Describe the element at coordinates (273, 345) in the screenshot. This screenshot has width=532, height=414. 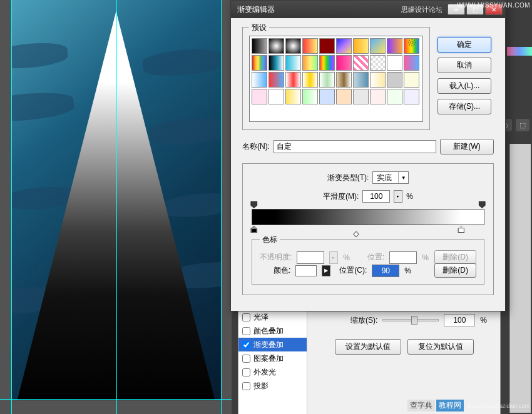
I see `style-item-渐变叠加: 渐变叠加` at that location.